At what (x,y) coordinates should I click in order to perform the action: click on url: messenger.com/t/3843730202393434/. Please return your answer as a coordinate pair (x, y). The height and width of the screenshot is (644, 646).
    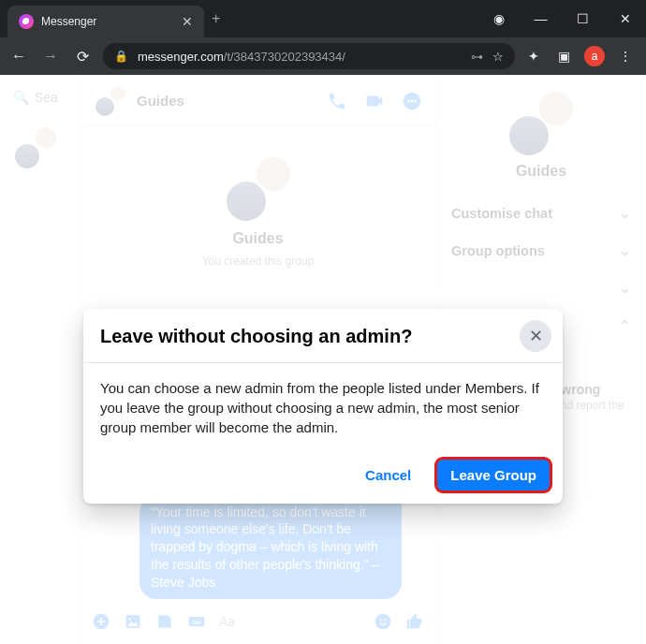
    Looking at the image, I should click on (300, 56).